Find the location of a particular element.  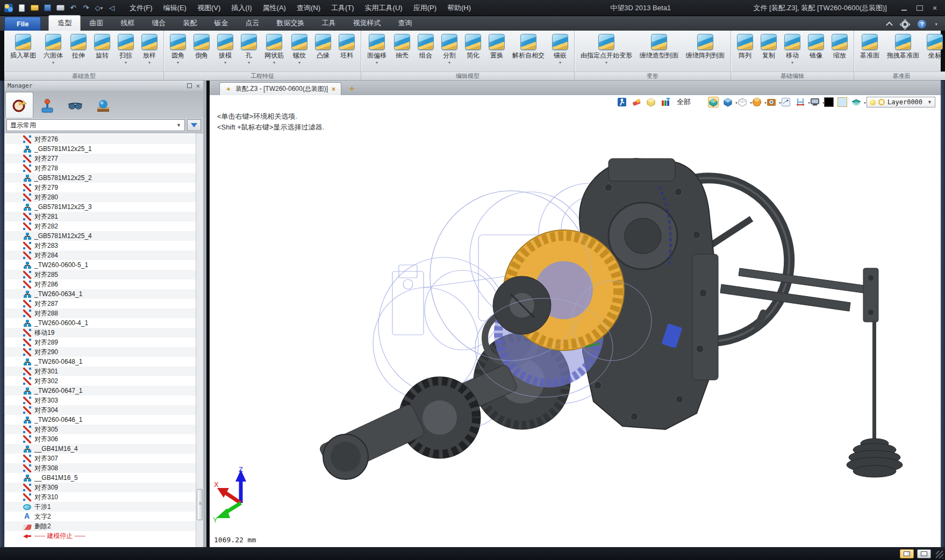

tree-item: 干涉1 is located at coordinates (100, 507).